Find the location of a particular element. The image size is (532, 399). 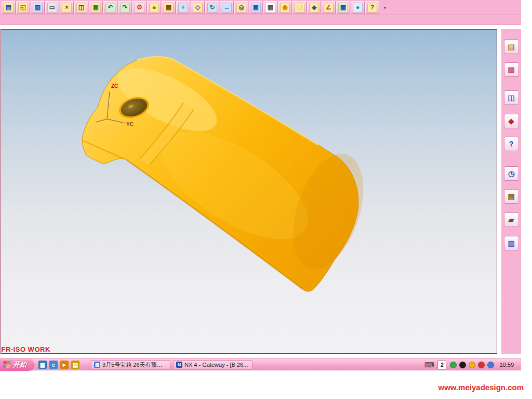

redo-icon: ↷ is located at coordinates (125, 7).